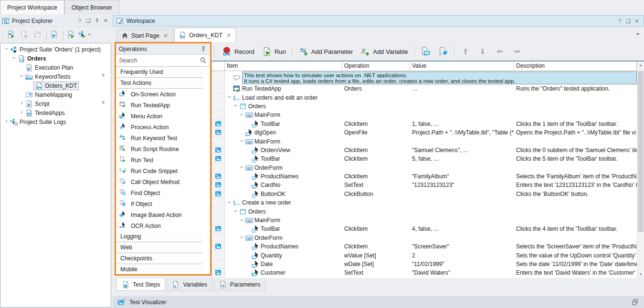 The width and height of the screenshot is (644, 308). Describe the element at coordinates (55, 50) in the screenshot. I see `tree-item-project-suite-orders-1-project-: Project Suite 'Orders' (1 project)` at that location.